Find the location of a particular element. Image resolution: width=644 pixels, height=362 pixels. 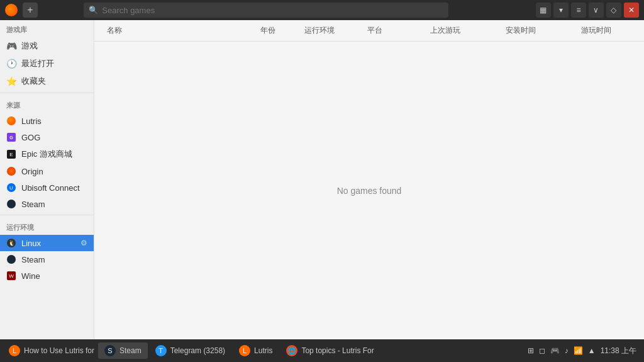

taskbar-item-telegram-label: Telegram (3258) is located at coordinates (197, 351).